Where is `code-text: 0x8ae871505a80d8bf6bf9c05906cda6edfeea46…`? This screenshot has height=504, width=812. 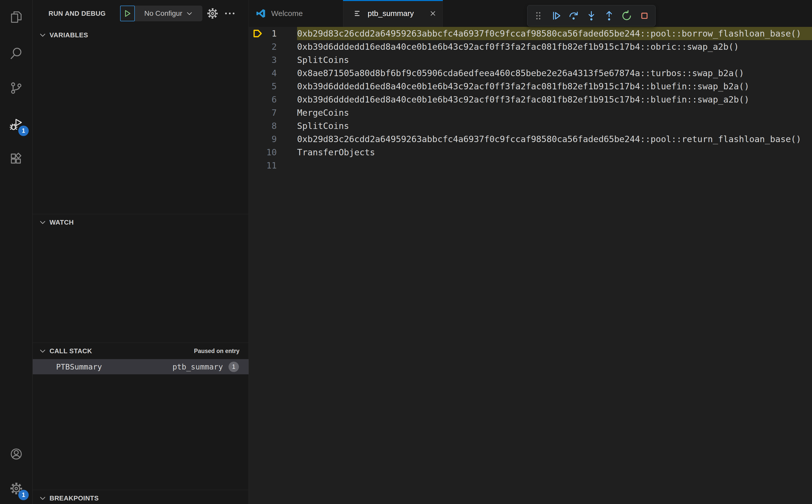
code-text: 0x8ae871505a80d8bf6bf9c05906cda6edfeea46… is located at coordinates (510, 73).